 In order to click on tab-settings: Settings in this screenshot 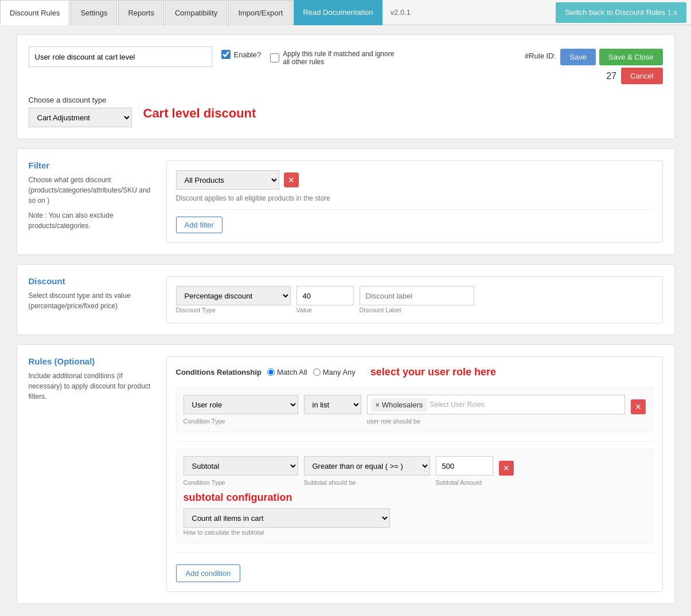, I will do `click(94, 13)`.